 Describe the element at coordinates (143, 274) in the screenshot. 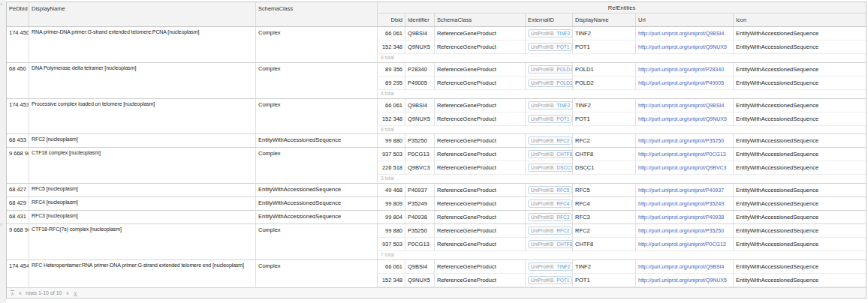

I see `display-name-cell: RFC Heteropentamer:RNA primer-DNA primer…` at that location.